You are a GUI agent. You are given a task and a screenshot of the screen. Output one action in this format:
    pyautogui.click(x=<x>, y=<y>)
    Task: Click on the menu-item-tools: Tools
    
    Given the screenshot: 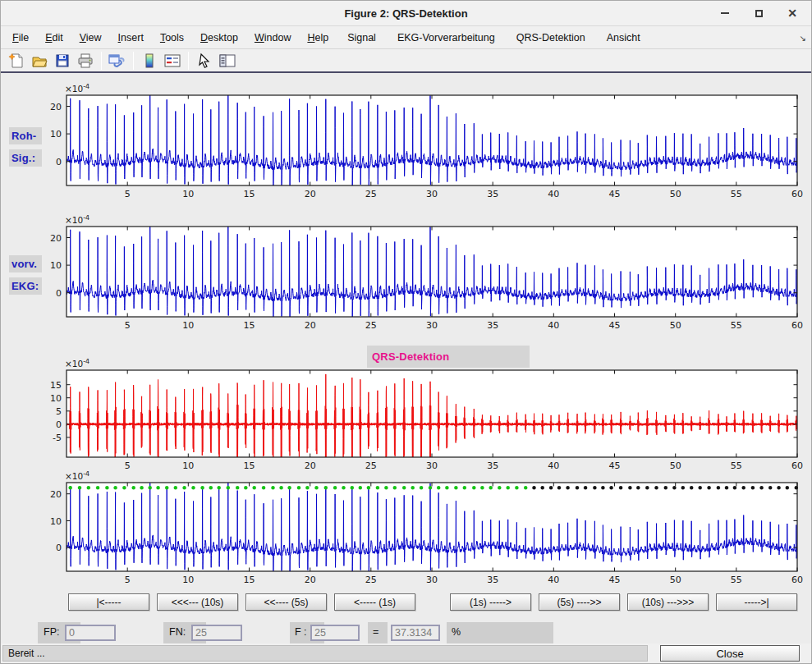 What is the action you would take?
    pyautogui.click(x=172, y=38)
    